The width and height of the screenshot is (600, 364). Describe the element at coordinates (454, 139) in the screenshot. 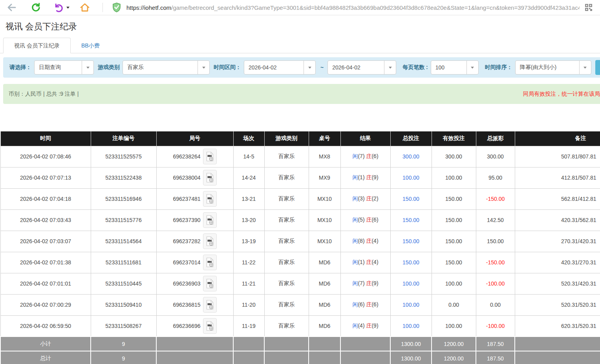

I see `header-valid-bet: 有效投注` at that location.